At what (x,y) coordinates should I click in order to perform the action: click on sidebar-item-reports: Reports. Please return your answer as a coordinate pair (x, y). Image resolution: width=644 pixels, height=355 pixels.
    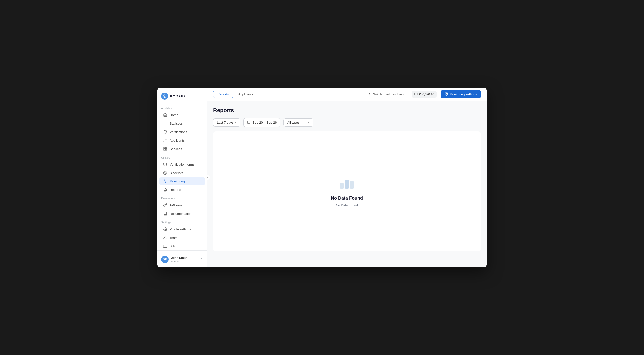
    Looking at the image, I should click on (182, 190).